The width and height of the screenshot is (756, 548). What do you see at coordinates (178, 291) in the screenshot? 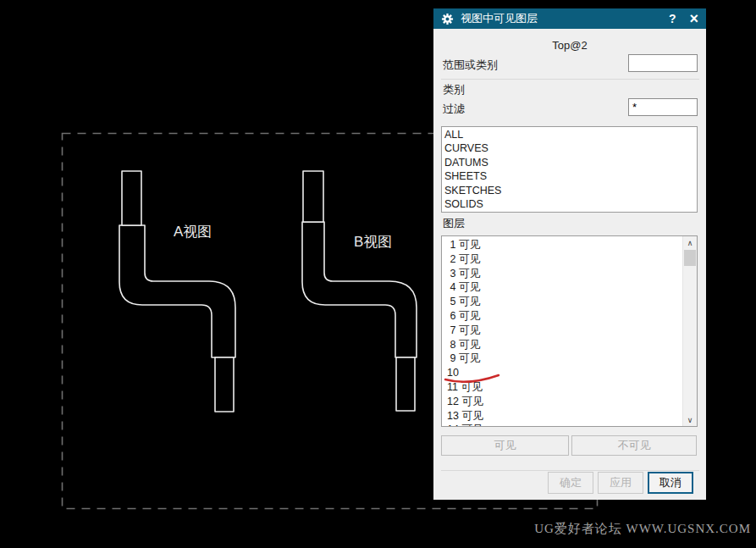
I see `pipe-a-body` at bounding box center [178, 291].